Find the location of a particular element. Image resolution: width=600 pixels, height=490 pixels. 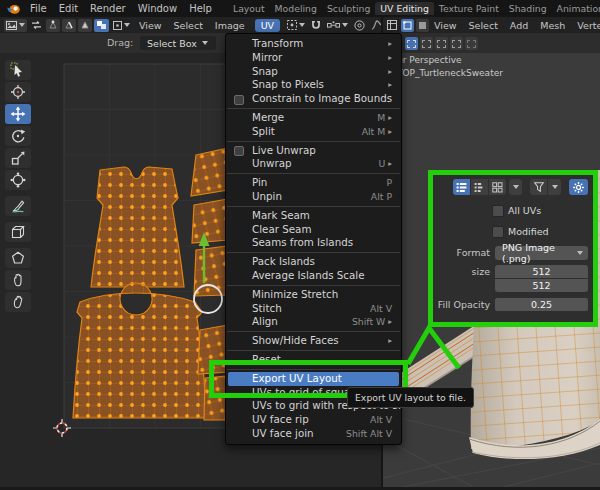

menu-item-snap: Snap▸ is located at coordinates (314, 72).